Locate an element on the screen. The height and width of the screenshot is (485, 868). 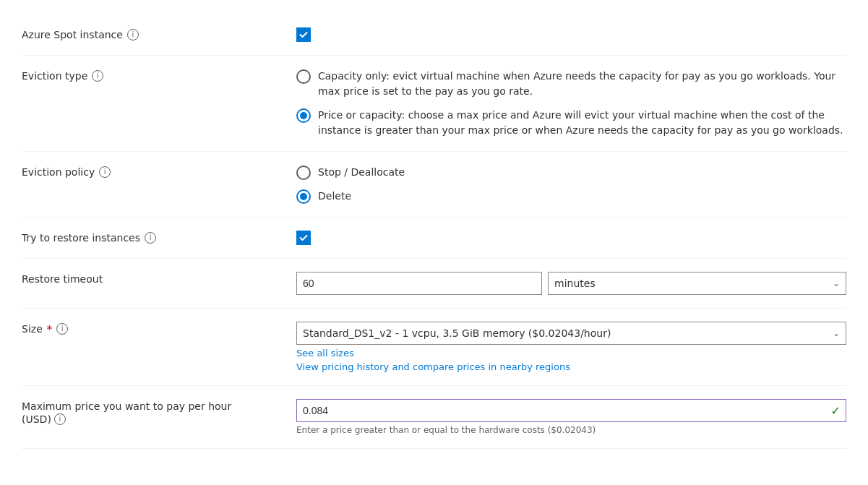
eviction-policy-option-stop: Stop / Deallocate is located at coordinates (571, 172).